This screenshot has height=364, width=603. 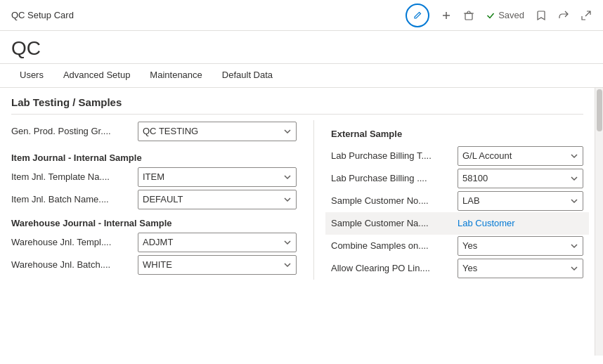 What do you see at coordinates (217, 200) in the screenshot?
I see `item-jnl-batch-value-wrapper: DEFAULT` at bounding box center [217, 200].